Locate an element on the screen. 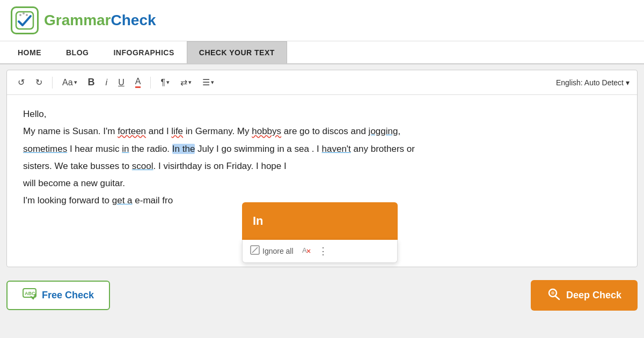 The height and width of the screenshot is (338, 644). underline-button: U is located at coordinates (121, 83).